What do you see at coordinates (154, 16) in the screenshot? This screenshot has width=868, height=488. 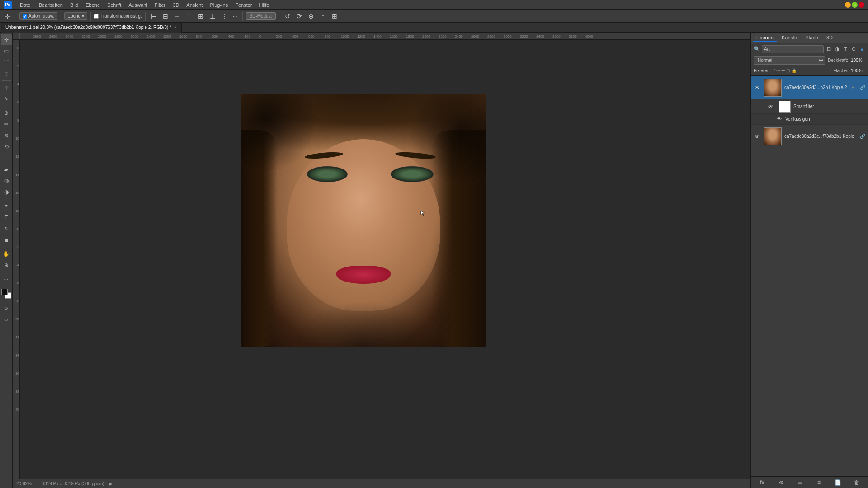 I see `align-left-icon: ⊢` at bounding box center [154, 16].